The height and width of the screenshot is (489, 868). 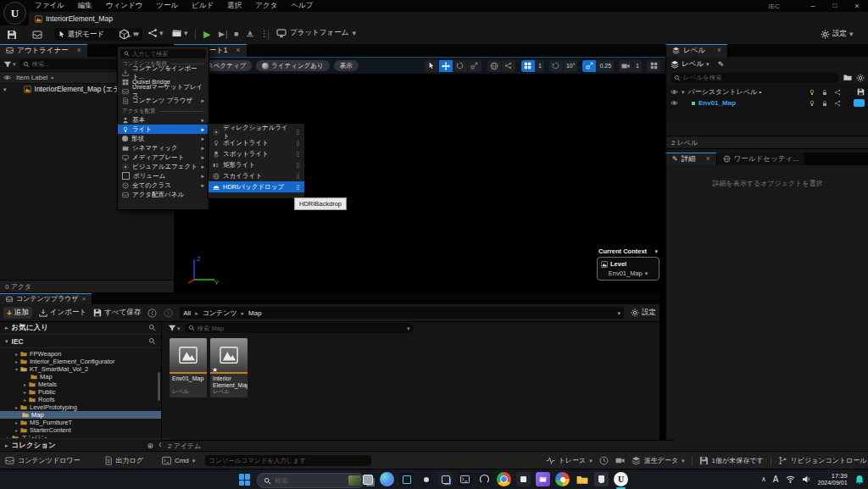 What do you see at coordinates (180, 33) in the screenshot?
I see `cinematics-button` at bounding box center [180, 33].